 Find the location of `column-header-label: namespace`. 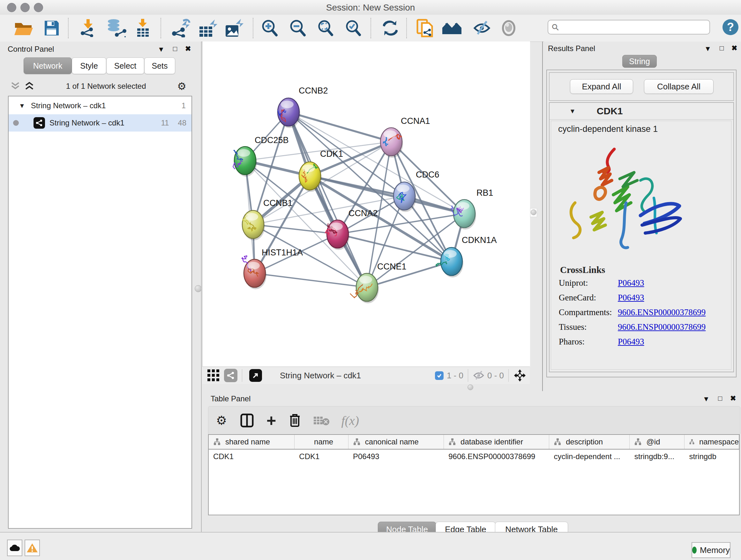

column-header-label: namespace is located at coordinates (719, 442).